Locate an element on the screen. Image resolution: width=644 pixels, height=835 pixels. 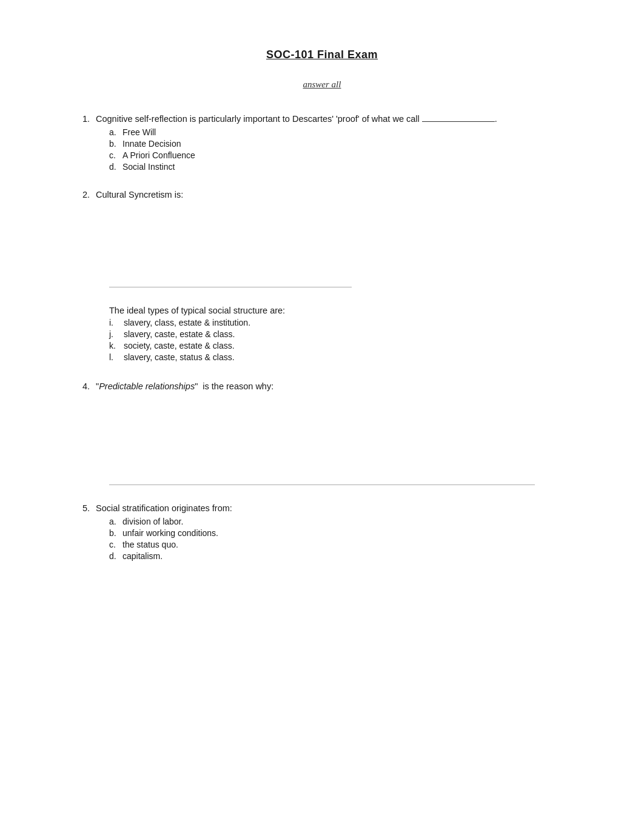
q5-number: 5. is located at coordinates (81, 508).